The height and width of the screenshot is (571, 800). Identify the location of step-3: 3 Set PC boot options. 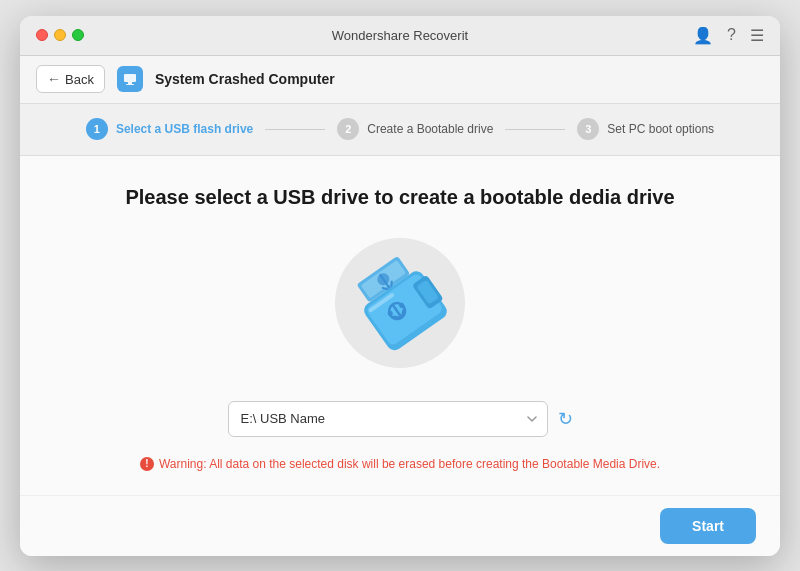
(646, 129).